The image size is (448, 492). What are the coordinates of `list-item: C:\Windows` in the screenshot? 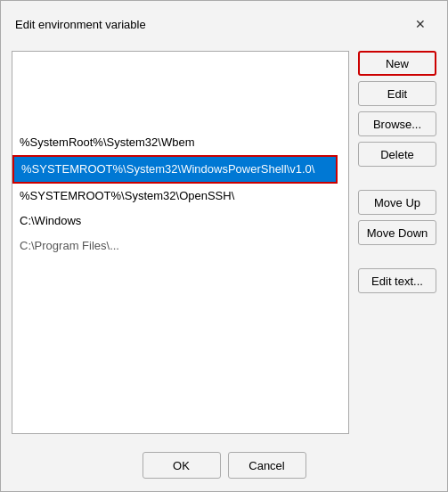 It's located at (175, 221).